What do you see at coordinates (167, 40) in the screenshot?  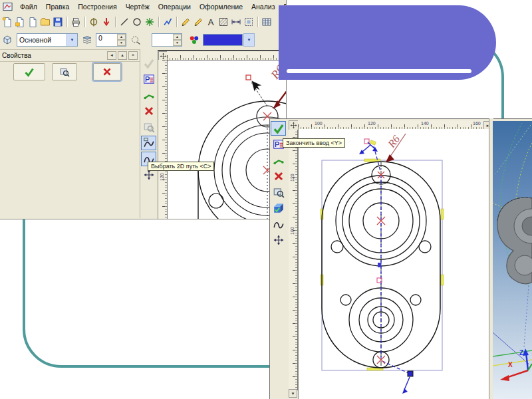 I see `empty-spinner: ▲▼` at bounding box center [167, 40].